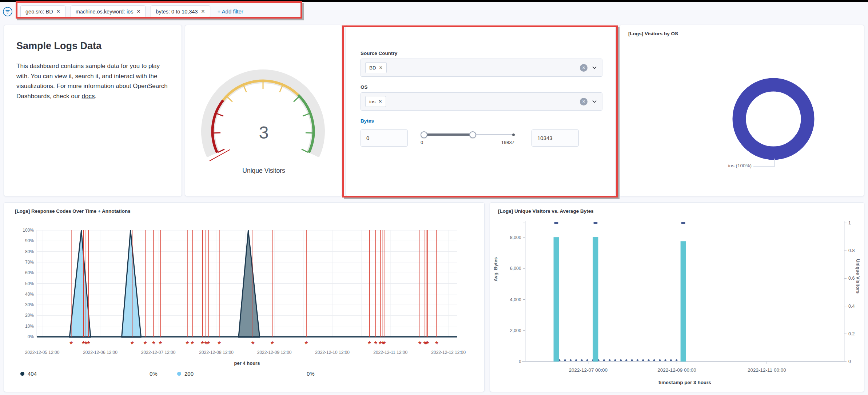  What do you see at coordinates (379, 53) in the screenshot?
I see `source-country-label: Source Country` at bounding box center [379, 53].